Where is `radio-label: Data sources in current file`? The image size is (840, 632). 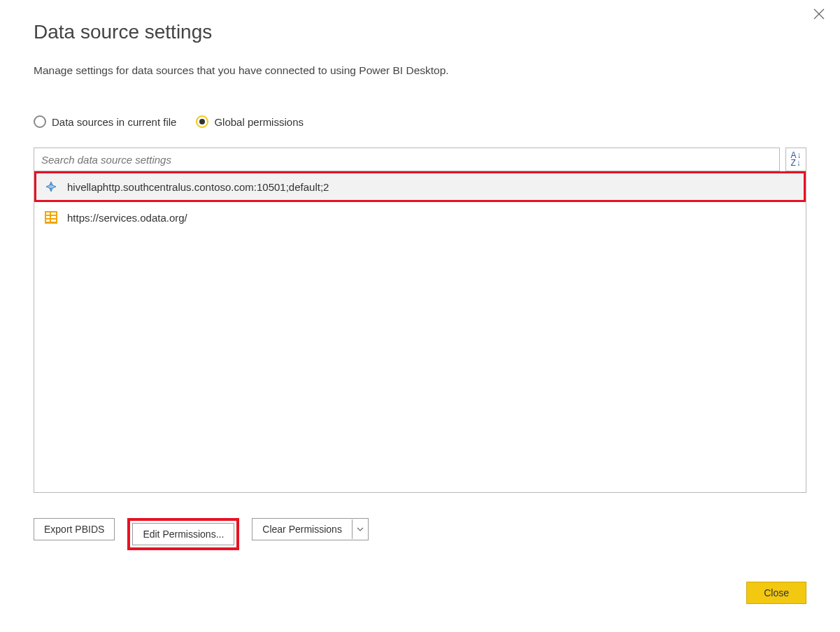
radio-label: Data sources in current file is located at coordinates (114, 122).